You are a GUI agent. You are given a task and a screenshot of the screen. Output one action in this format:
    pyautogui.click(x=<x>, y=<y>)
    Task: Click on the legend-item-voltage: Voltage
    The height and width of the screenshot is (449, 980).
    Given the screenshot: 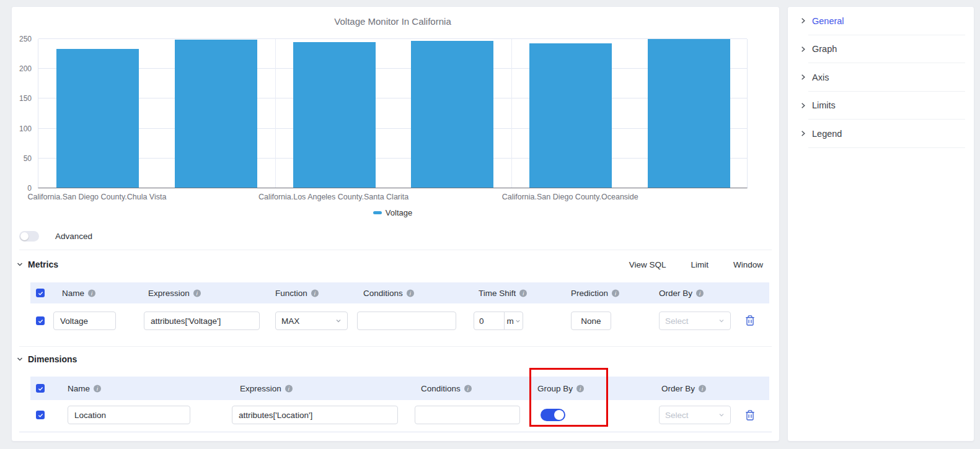 What is the action you would take?
    pyautogui.click(x=393, y=212)
    